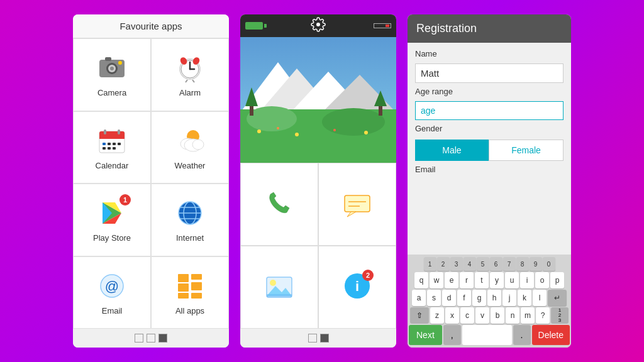  I want to click on phone-grid: i 2, so click(318, 246).